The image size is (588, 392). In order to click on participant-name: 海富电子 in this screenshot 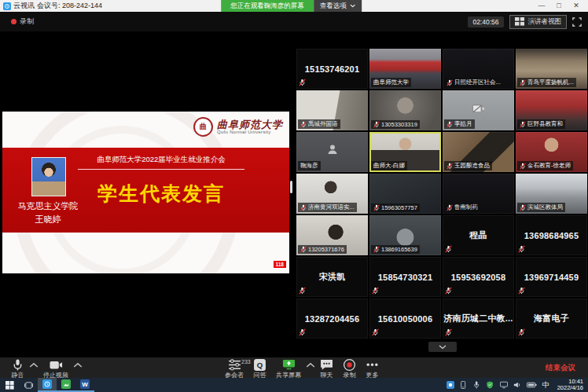, I will do `click(552, 319)`.